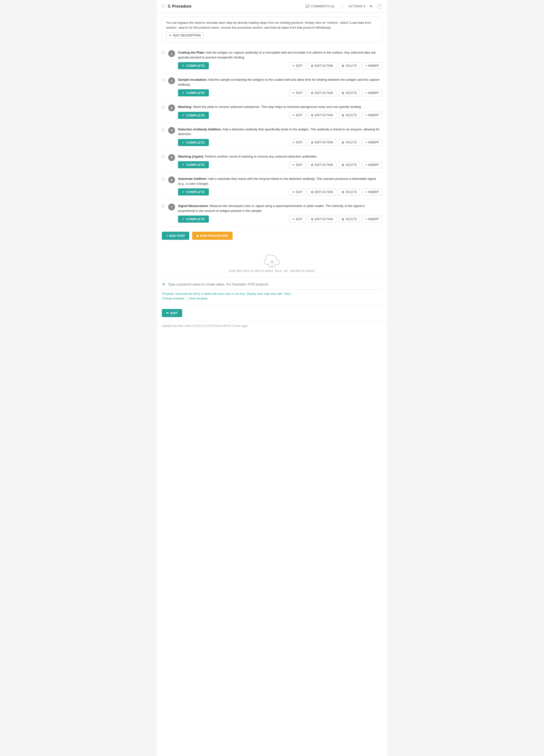 The width and height of the screenshot is (544, 756). What do you see at coordinates (342, 6) in the screenshot?
I see `more-options-icon: ⋮` at bounding box center [342, 6].